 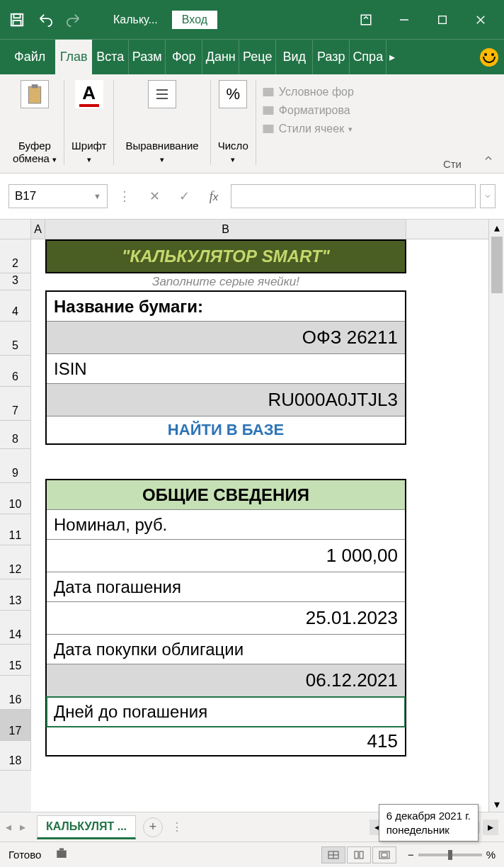 What do you see at coordinates (16, 526) in the screenshot?
I see `row-headers: 2 3 4 5 6 7 8 9 10 11 12 13 14 15 16 17 …` at bounding box center [16, 526].